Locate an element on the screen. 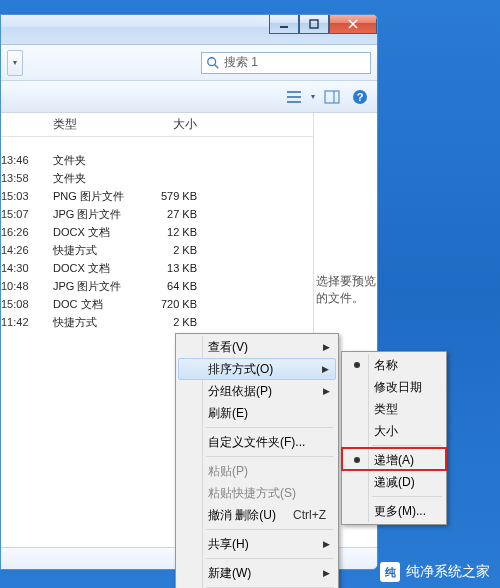 This screenshot has width=500, height=588. search-icon is located at coordinates (213, 63).